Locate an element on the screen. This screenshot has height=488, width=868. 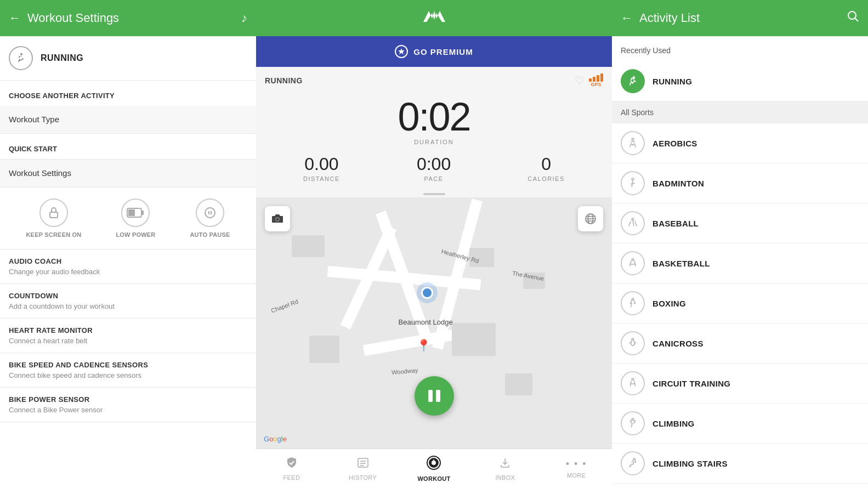
icons-row: KEEP SCREEN ON LOW POWER is located at coordinates (128, 218).